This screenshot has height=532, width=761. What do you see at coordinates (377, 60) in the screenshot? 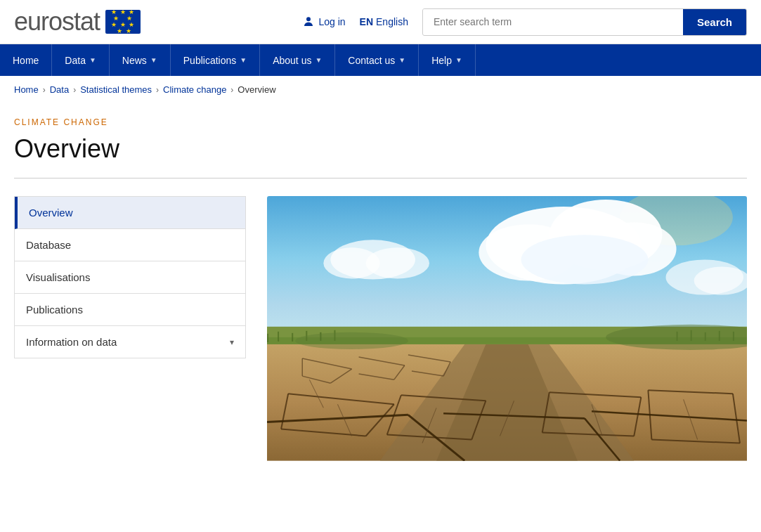
I see `nav-item-contact: Contact us ▼` at bounding box center [377, 60].